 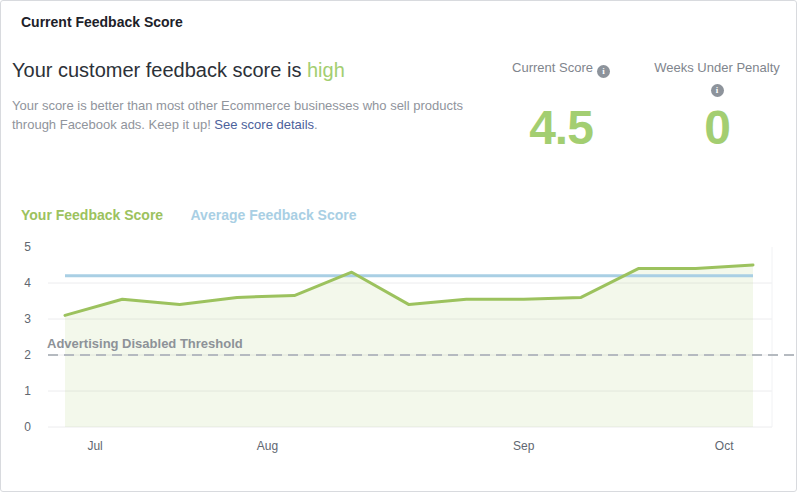 What do you see at coordinates (264, 124) in the screenshot?
I see `see-score-details-link: See score details` at bounding box center [264, 124].